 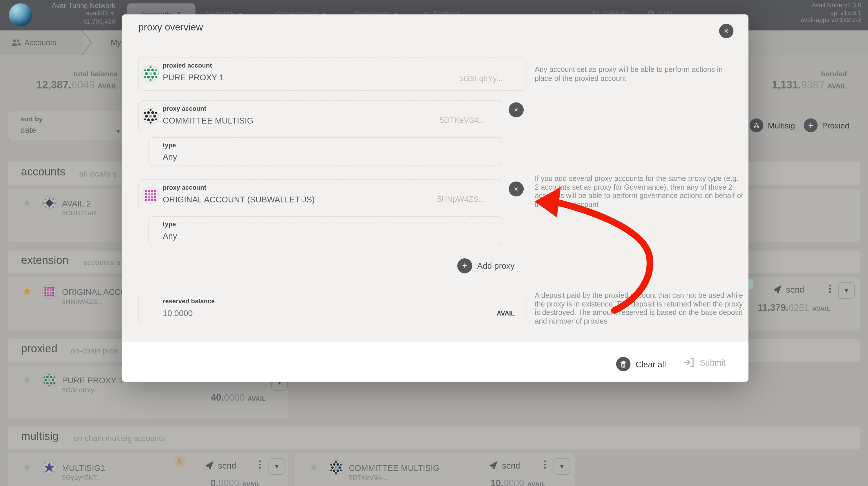 What do you see at coordinates (640, 191) in the screenshot?
I see `help-text-same-type: If you add several proxy accounts for th…` at bounding box center [640, 191].